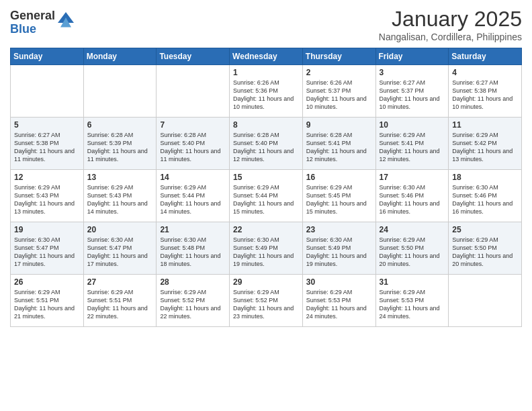  Describe the element at coordinates (193, 143) in the screenshot. I see `cell-text: Sunset: 5:40 PM` at that location.